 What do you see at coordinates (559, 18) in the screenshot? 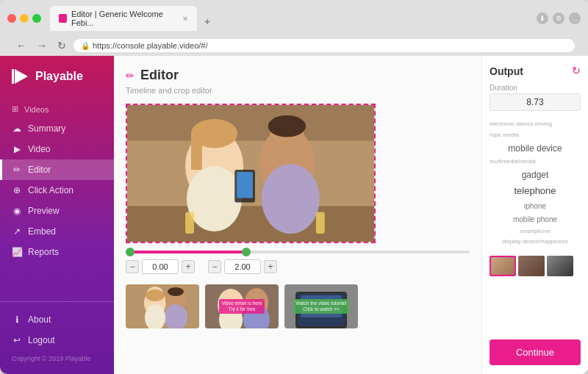
I see `browser-actions: ⬇ ⚙ …` at bounding box center [559, 18].